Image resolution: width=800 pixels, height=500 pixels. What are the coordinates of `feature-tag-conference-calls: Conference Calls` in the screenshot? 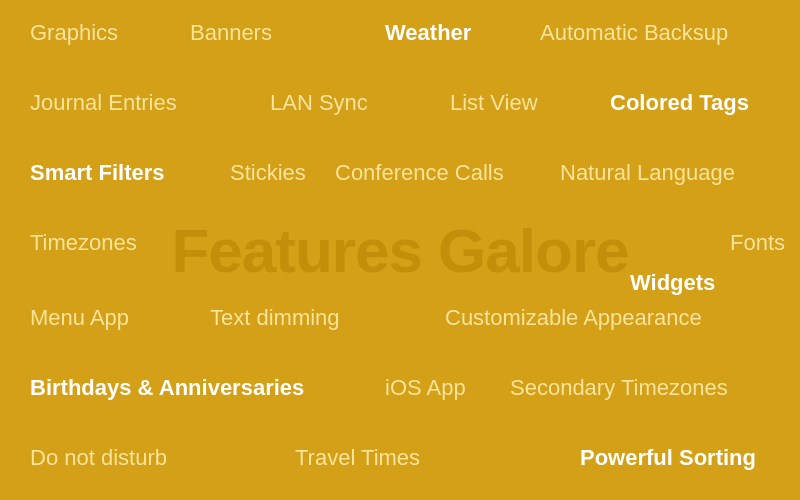 It's located at (420, 173).